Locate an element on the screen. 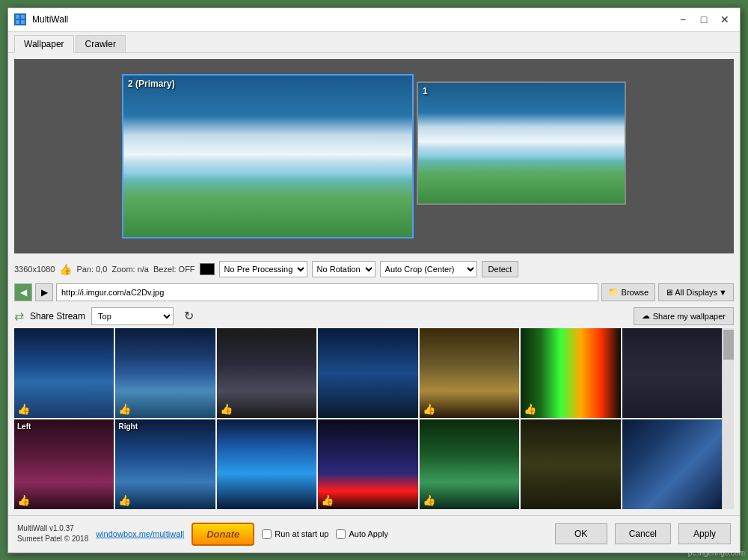 The height and width of the screenshot is (560, 748). monitor-primary-label: 2 (Primary) is located at coordinates (151, 84).